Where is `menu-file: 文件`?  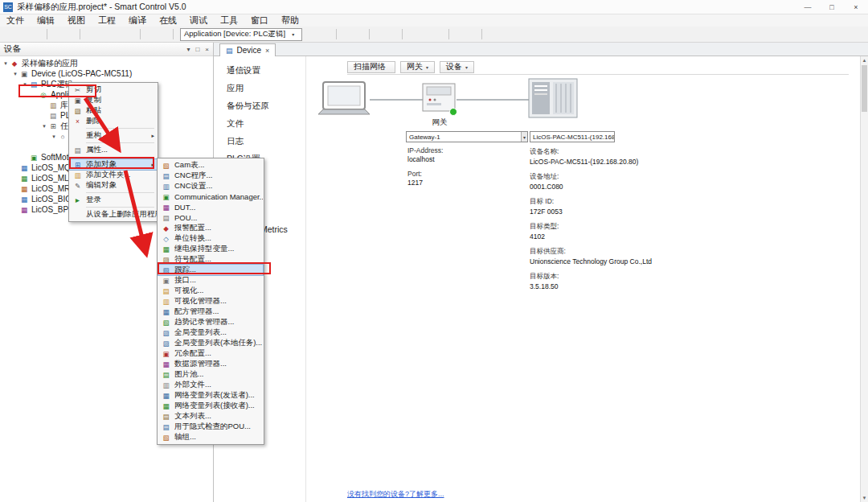
menu-file: 文件 is located at coordinates (15, 21).